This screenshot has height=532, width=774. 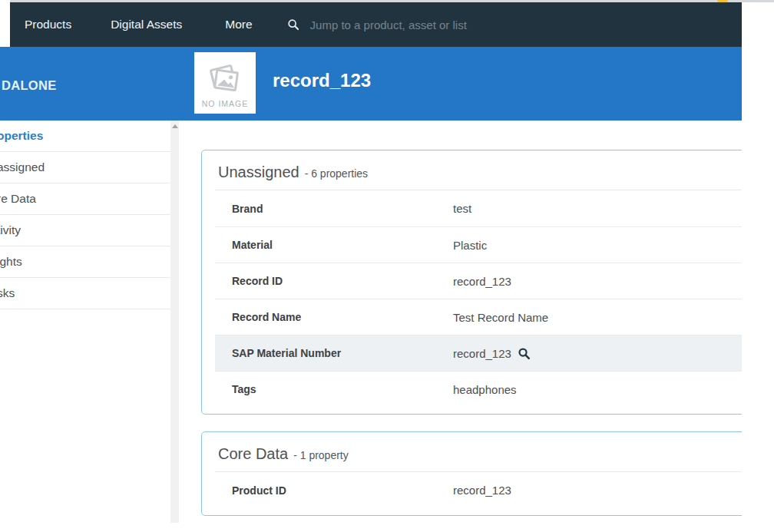 I want to click on property-label: Record Name, so click(x=342, y=317).